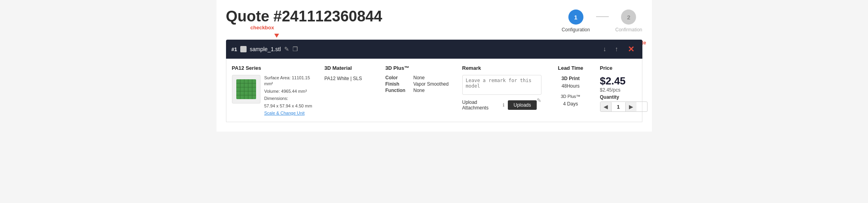 The height and width of the screenshot is (203, 868). What do you see at coordinates (624, 68) in the screenshot?
I see `price-header: Price` at bounding box center [624, 68].